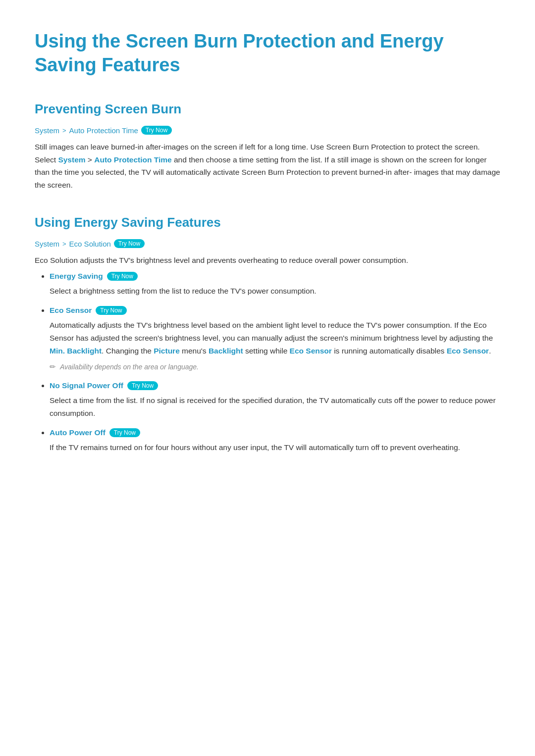 The image size is (535, 756). Describe the element at coordinates (47, 244) in the screenshot. I see `breadcrumb-system-2: System` at that location.